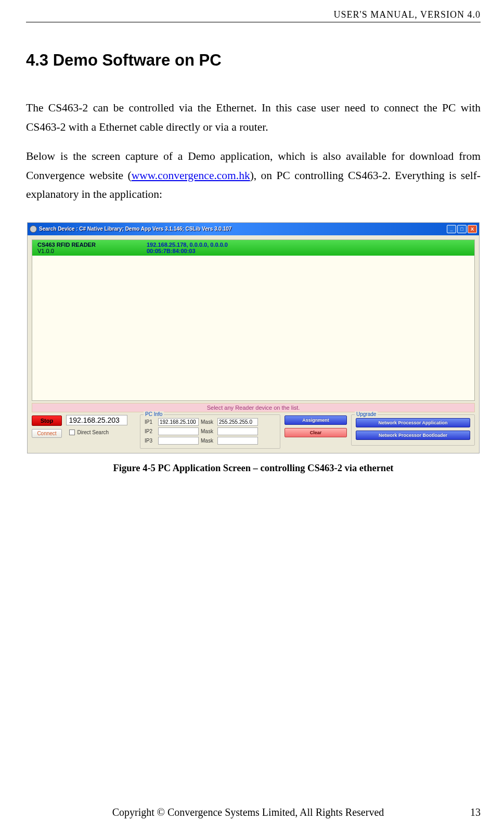 This screenshot has width=504, height=833. I want to click on footer-copyright: Copyright © Convergence Systems Limited,…, so click(248, 812).